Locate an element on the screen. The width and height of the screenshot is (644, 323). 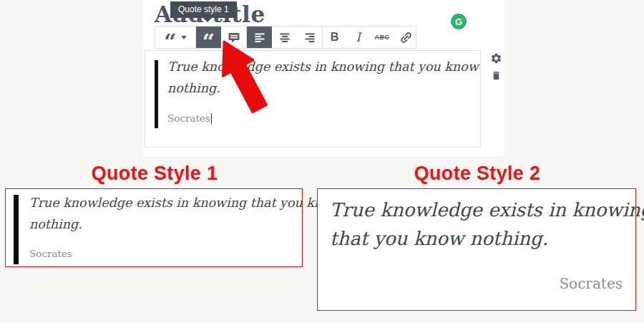
quote-style-1-example: True knowledge exists in knowing that yo… is located at coordinates (154, 228).